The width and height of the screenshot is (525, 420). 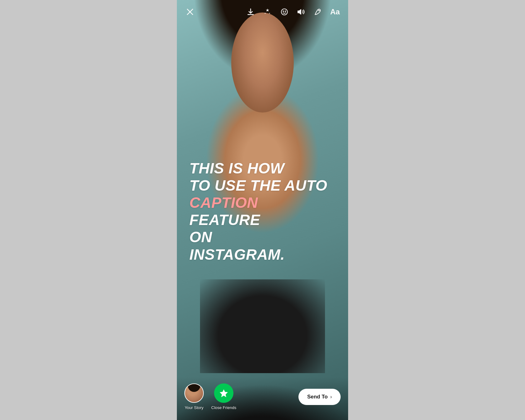 I want to click on top-toolbar: Aa, so click(x=262, y=11).